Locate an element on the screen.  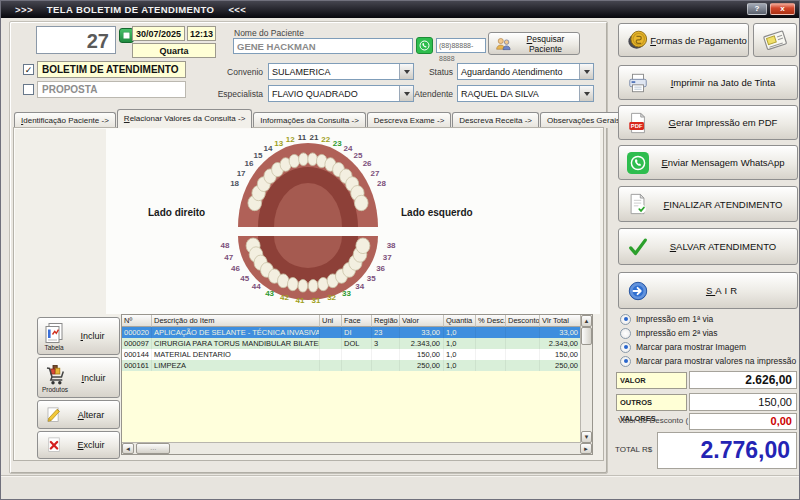
incluir-produtos-button: ProdutosIncluir is located at coordinates (78, 378).